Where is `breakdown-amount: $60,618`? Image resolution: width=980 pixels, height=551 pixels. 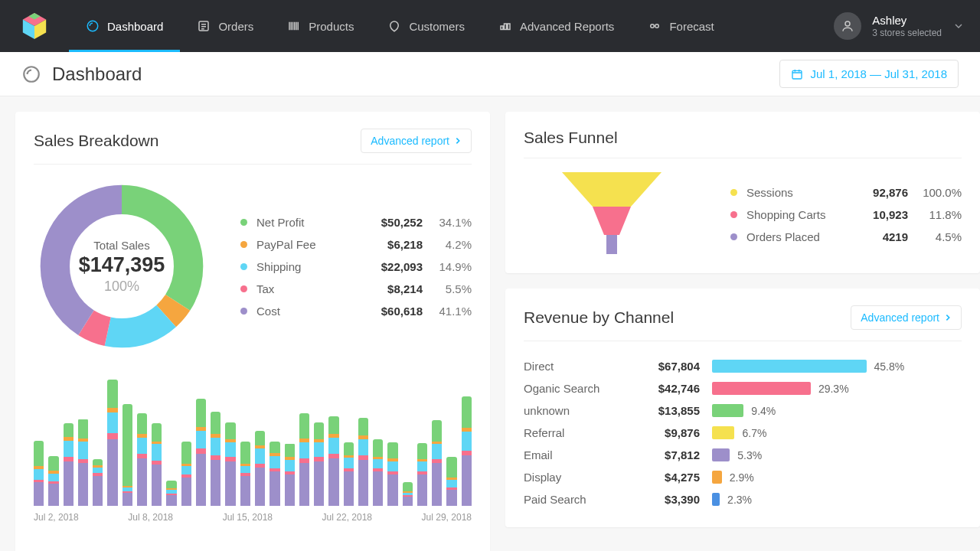
breakdown-amount: $60,618 is located at coordinates (388, 311).